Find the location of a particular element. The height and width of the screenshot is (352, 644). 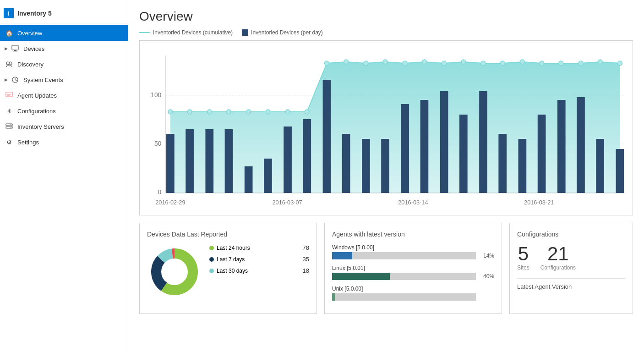

latest-agent-title: Latest Agent Version is located at coordinates (571, 284).